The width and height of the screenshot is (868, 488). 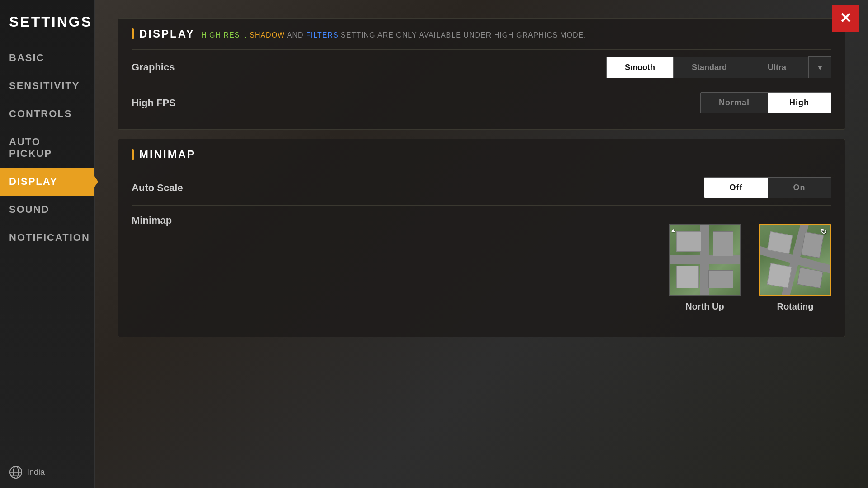 I want to click on subtitle-end: setting are only available under high gr…, so click(x=463, y=35).